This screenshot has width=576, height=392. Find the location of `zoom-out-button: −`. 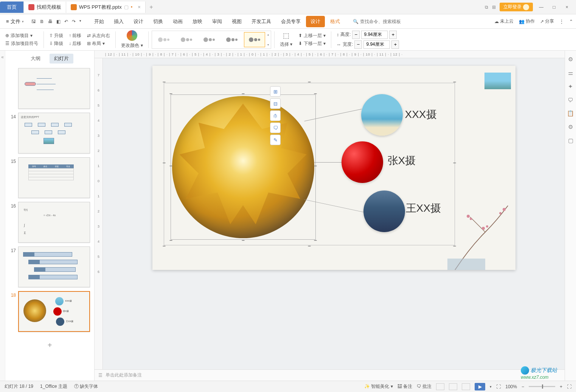

zoom-out-button: − is located at coordinates (523, 387).